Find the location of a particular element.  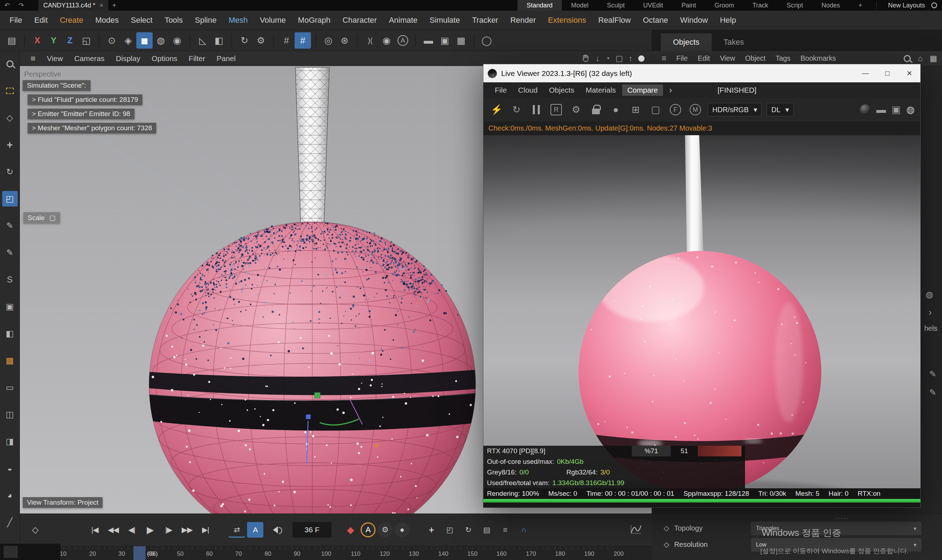

layout-tab-sculpt: Sculpt is located at coordinates (616, 5).